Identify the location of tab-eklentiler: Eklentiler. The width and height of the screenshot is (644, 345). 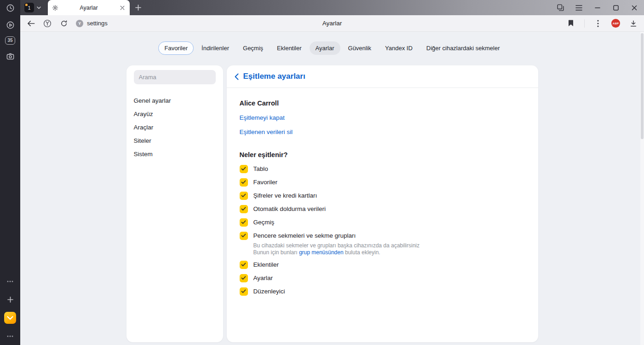
(289, 48).